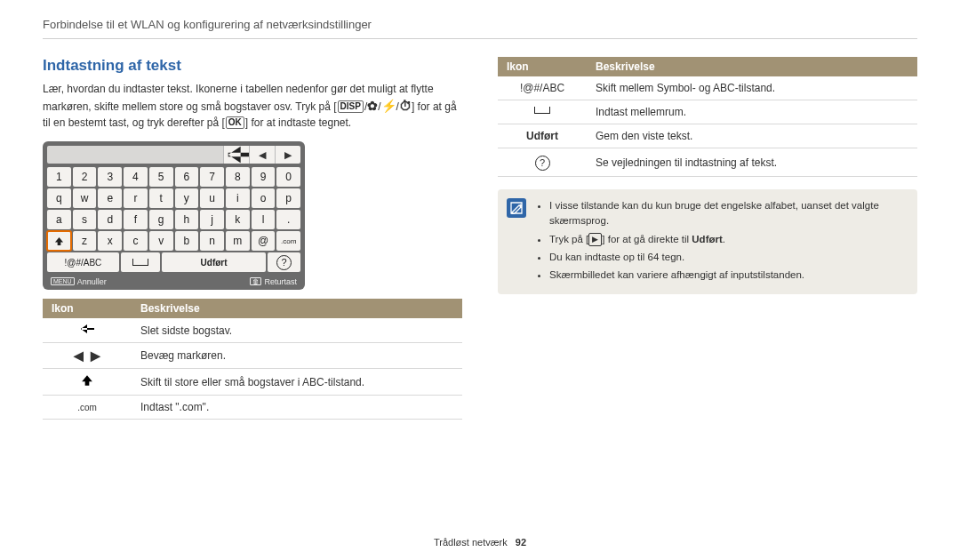 The width and height of the screenshot is (960, 560). I want to click on left-right-icon: ◀ ▶, so click(87, 356).